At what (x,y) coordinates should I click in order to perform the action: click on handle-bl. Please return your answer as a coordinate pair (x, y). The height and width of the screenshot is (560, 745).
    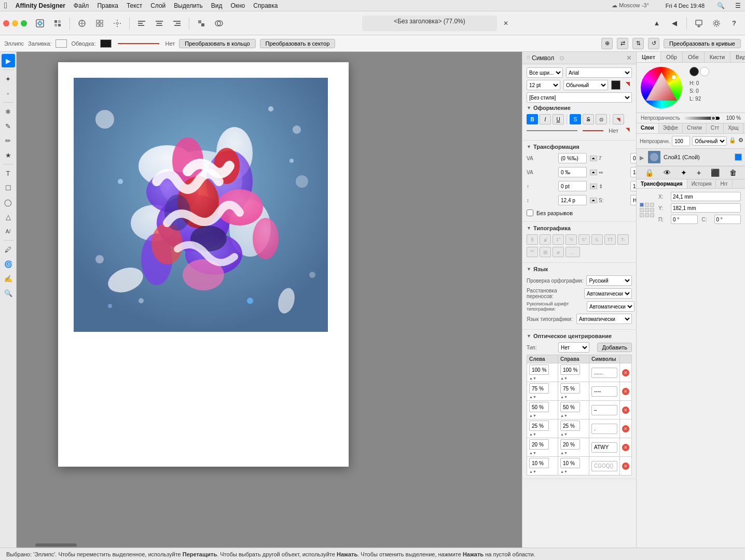
    Looking at the image, I should click on (95, 388).